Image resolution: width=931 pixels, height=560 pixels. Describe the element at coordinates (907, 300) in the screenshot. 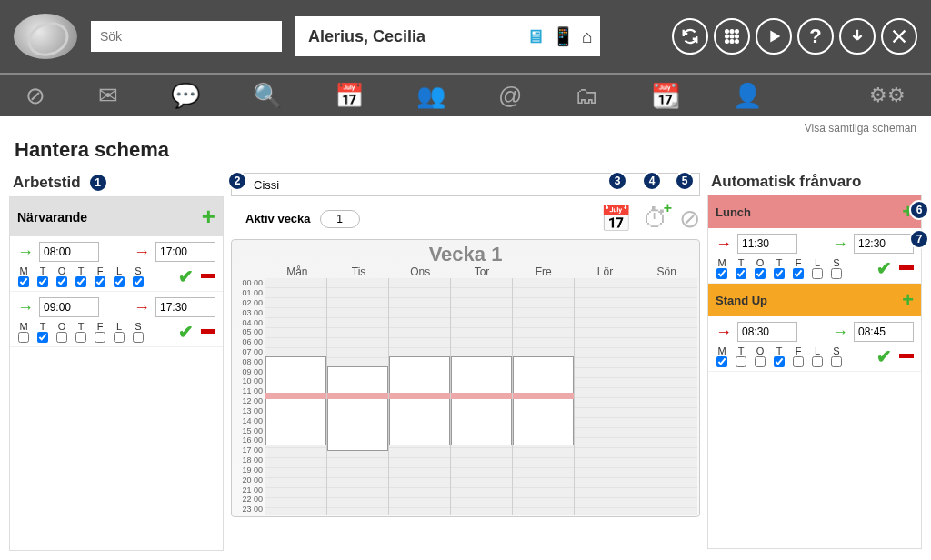

I see `add-absence-button: +` at that location.